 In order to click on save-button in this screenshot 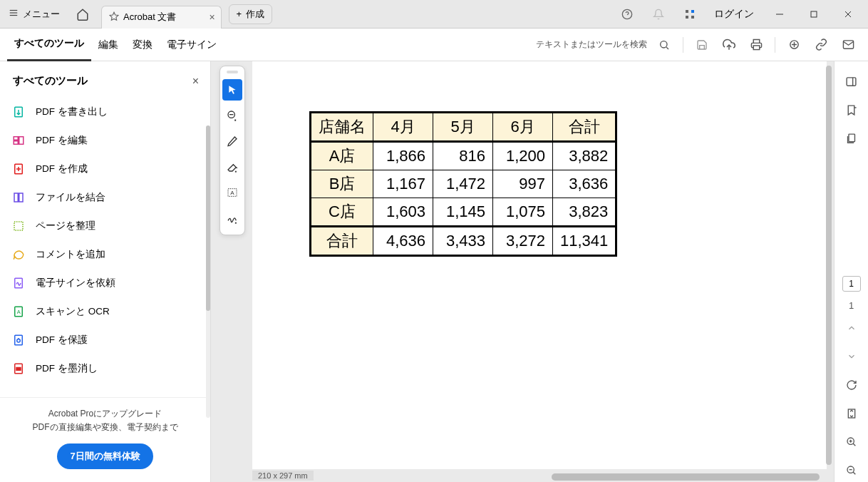, I will do `click(702, 45)`.